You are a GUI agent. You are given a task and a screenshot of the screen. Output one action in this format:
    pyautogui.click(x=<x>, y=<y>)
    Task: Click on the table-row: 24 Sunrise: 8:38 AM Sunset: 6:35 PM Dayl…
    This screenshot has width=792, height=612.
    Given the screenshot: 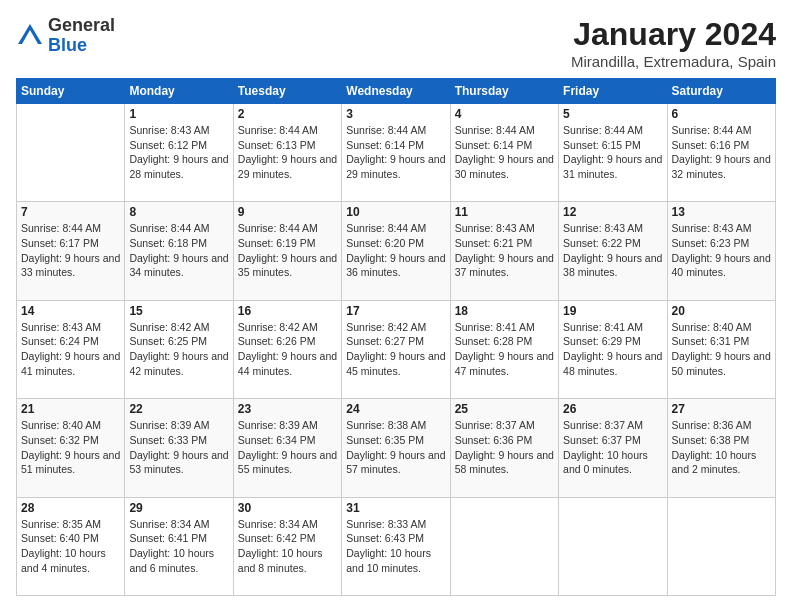 What is the action you would take?
    pyautogui.click(x=396, y=448)
    